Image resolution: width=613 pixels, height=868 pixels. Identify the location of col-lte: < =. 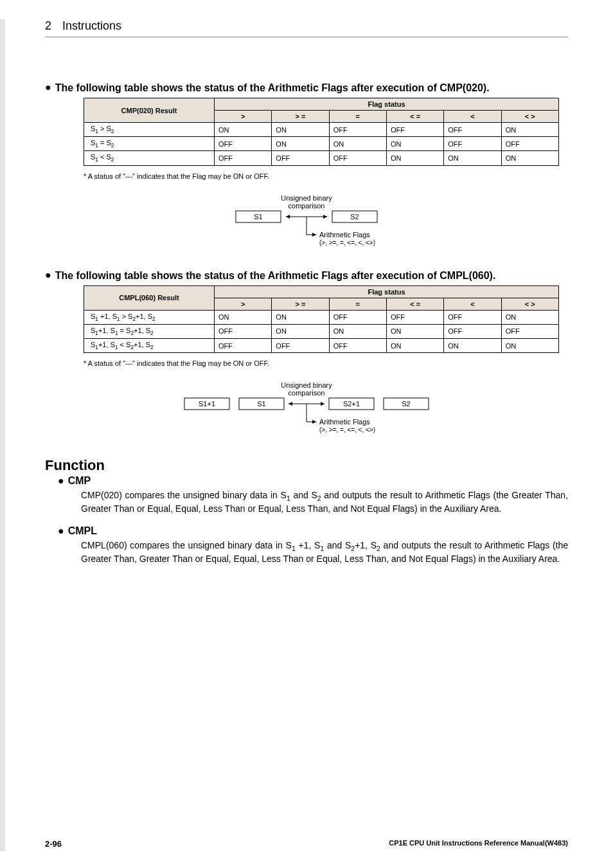
(415, 303).